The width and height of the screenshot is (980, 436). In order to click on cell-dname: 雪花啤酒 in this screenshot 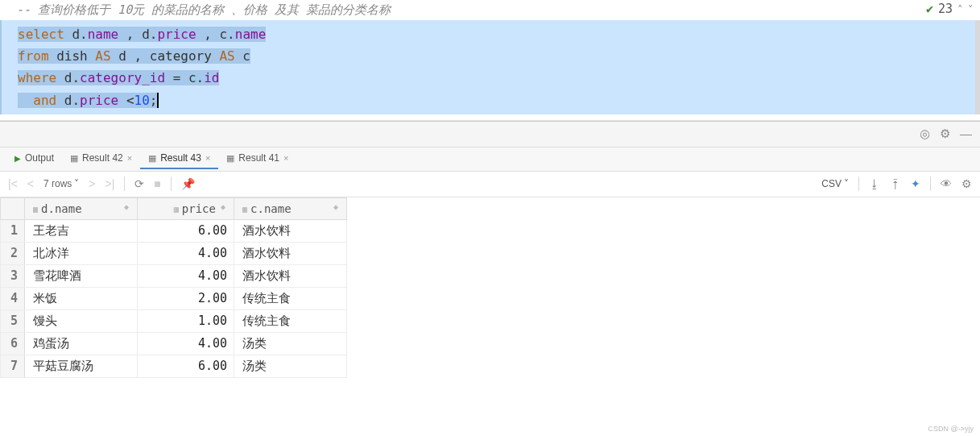, I will do `click(81, 276)`.